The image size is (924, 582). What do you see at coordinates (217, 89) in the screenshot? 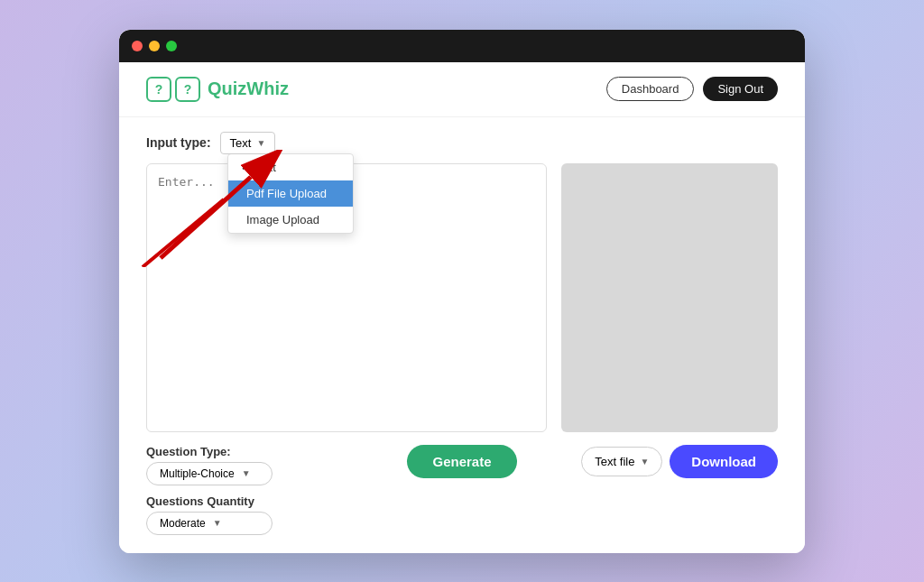
I see `logo: ? ? QuizWhiz` at bounding box center [217, 89].